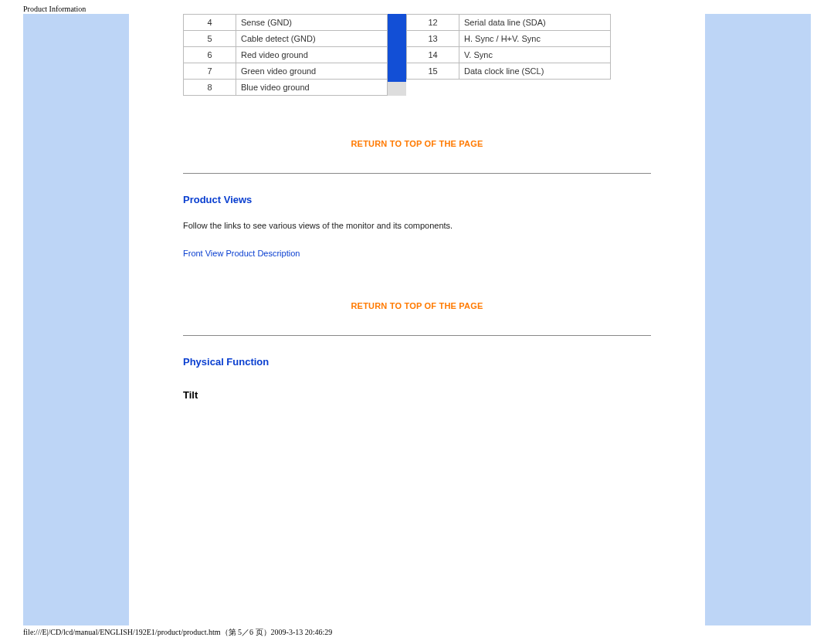  I want to click on left-sidebar, so click(76, 320).